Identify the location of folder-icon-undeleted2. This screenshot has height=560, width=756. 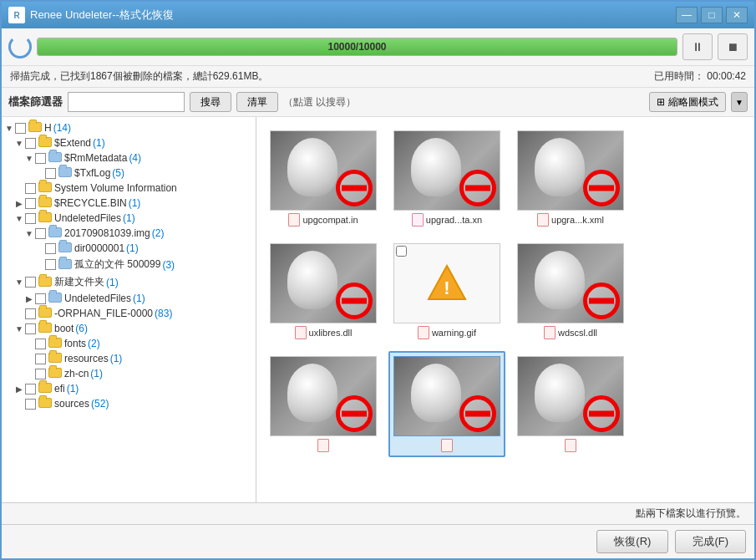
(55, 298).